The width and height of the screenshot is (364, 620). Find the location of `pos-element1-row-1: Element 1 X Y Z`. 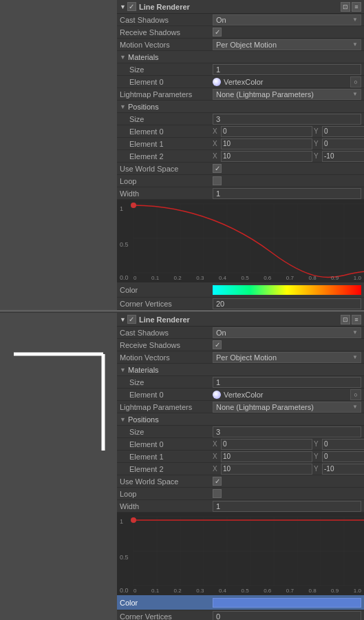

pos-element1-row-1: Element 1 X Y Z is located at coordinates (241, 144).